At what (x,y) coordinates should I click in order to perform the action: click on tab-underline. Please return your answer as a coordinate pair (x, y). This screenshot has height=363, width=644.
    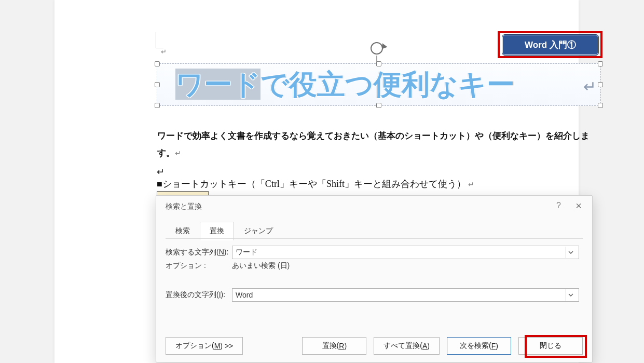
    Looking at the image, I should click on (374, 239).